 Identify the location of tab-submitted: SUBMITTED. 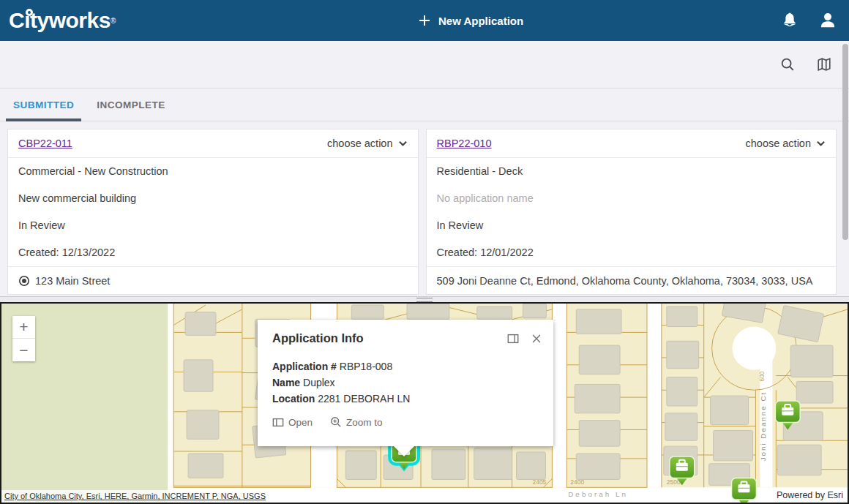
(44, 105).